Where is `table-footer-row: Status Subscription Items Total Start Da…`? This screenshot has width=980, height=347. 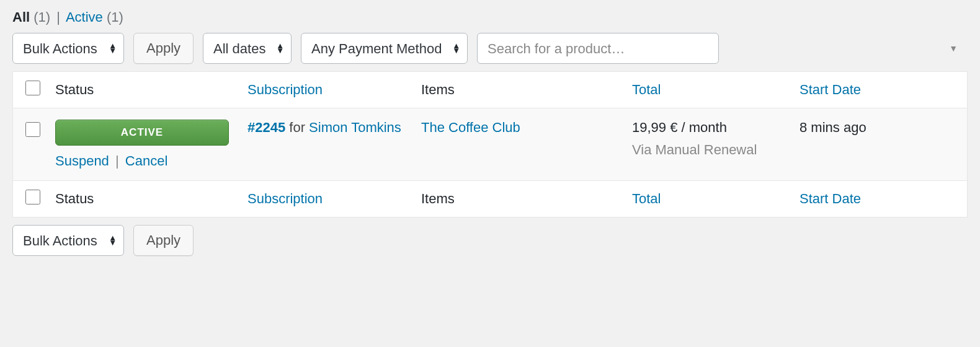 table-footer-row: Status Subscription Items Total Start Da… is located at coordinates (490, 200).